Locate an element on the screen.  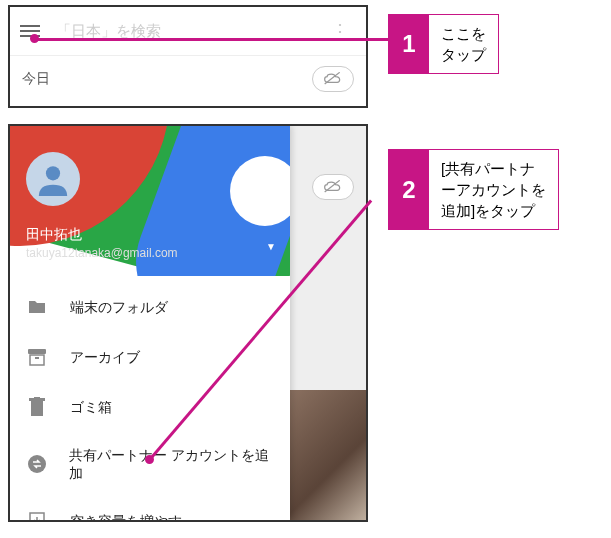
menu-label: アーカイブ is located at coordinates (105, 357).